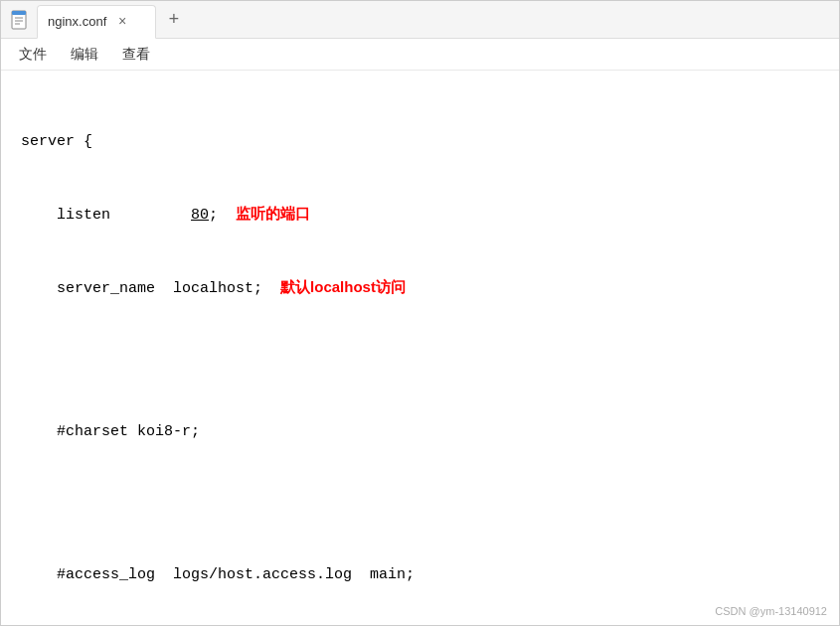 The width and height of the screenshot is (840, 626). I want to click on code-line: server {, so click(420, 142).